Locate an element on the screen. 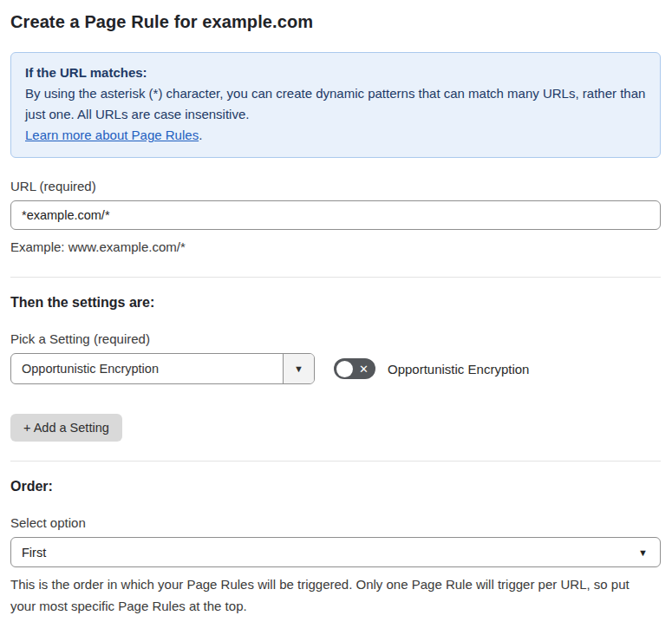  link-suffix: . is located at coordinates (200, 135).